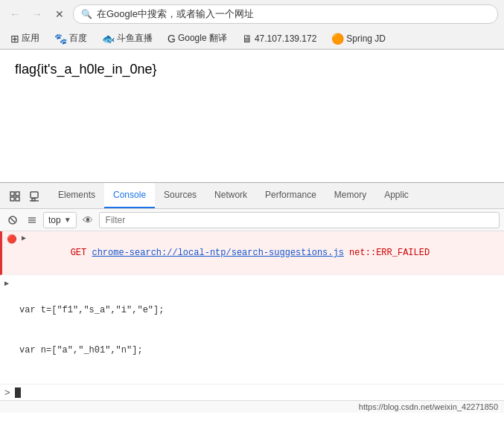 The width and height of the screenshot is (504, 444). What do you see at coordinates (77, 196) in the screenshot?
I see `tab-elements: Elements` at bounding box center [77, 196].